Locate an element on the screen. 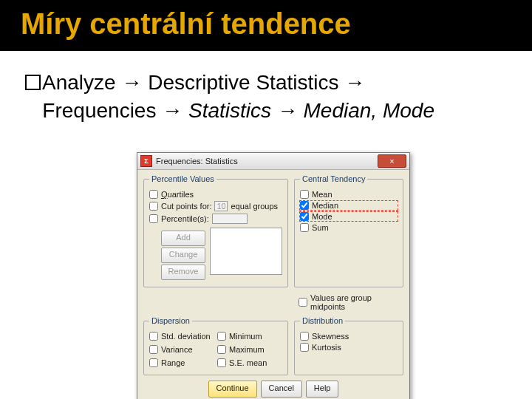  range-checkbox: Range is located at coordinates (182, 363).